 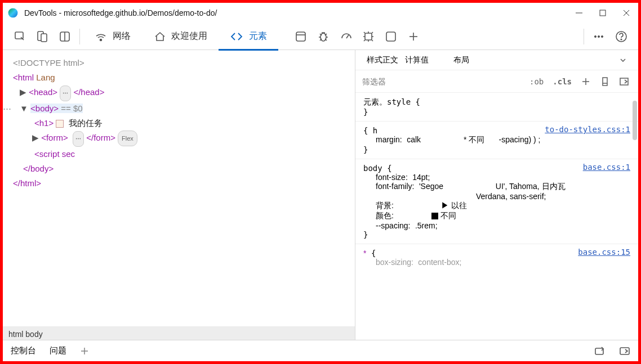 I want to click on script-node: <script sec, so click(x=55, y=154).